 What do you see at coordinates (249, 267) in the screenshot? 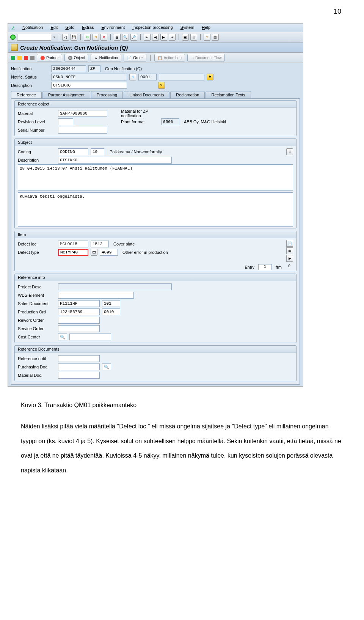
I see `entry-label: Entry` at bounding box center [249, 267].